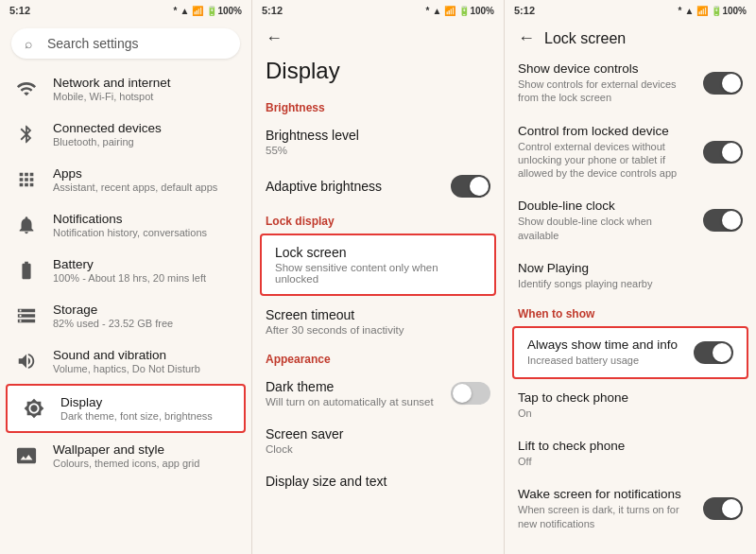 This screenshot has width=756, height=554. Describe the element at coordinates (630, 312) in the screenshot. I see `when-to-show-label: When to show` at that location.